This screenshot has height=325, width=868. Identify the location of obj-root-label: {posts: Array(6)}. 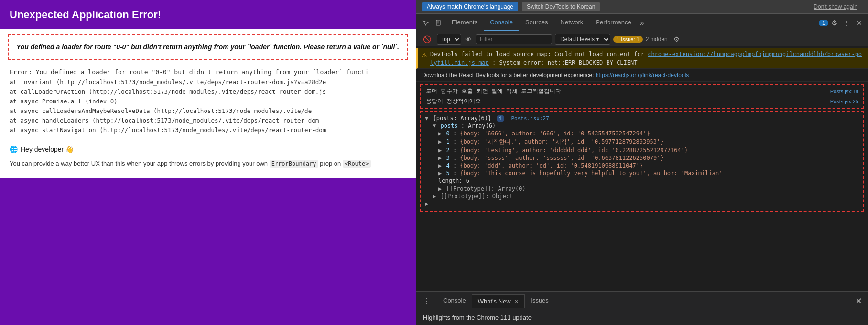
(462, 118).